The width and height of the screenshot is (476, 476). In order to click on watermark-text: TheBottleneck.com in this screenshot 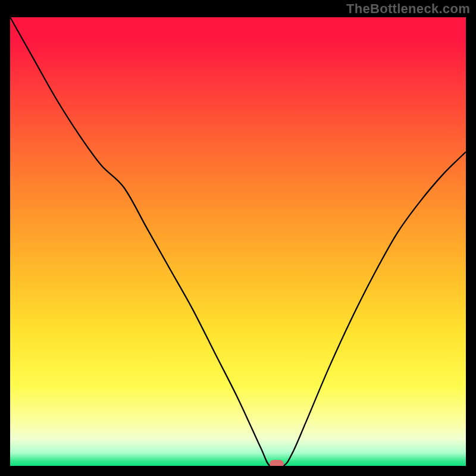, I will do `click(408, 9)`.